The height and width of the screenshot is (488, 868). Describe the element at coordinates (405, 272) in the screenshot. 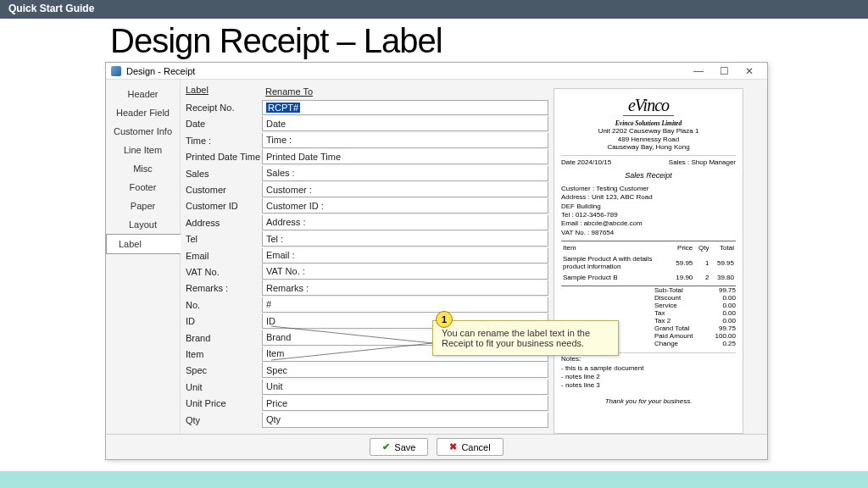

I see `rename-input: VAT No. :` at that location.